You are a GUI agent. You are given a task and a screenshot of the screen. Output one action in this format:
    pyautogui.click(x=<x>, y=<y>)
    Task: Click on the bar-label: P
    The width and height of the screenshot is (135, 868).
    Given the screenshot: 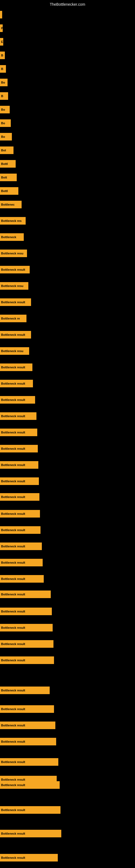 What is the action you would take?
    pyautogui.click(x=2, y=28)
    